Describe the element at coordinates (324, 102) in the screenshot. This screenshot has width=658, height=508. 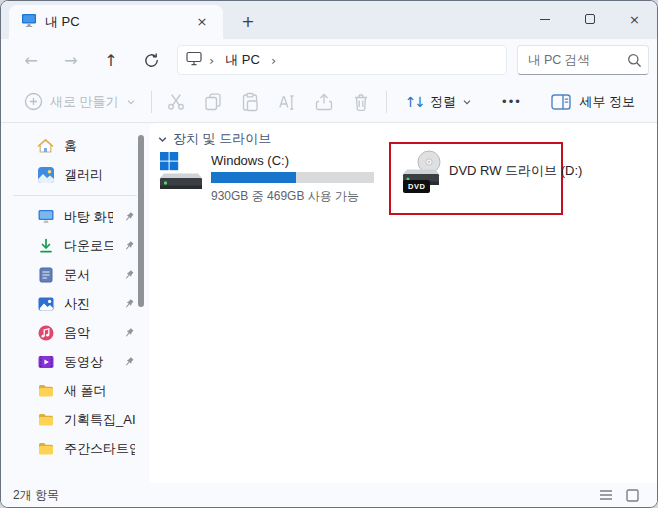
I see `share-icon` at that location.